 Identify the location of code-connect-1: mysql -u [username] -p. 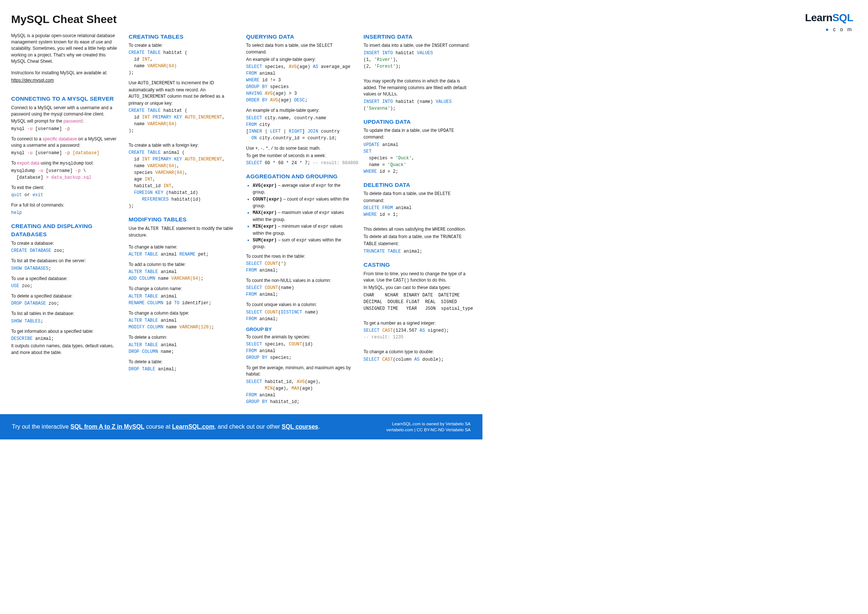
(65, 129).